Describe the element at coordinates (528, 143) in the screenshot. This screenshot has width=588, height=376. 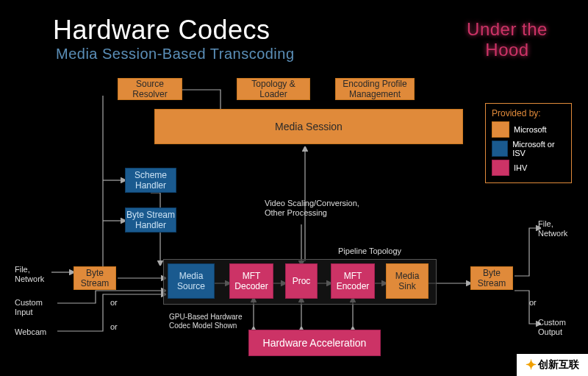
I see `legend: Provided by: Microsoft Microsoft or ISV …` at that location.